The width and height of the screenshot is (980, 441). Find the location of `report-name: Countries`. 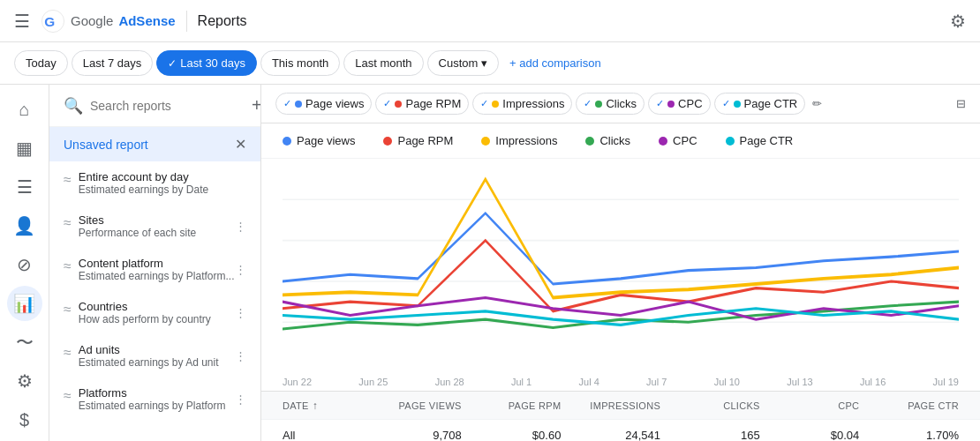

report-name: Countries is located at coordinates (145, 307).